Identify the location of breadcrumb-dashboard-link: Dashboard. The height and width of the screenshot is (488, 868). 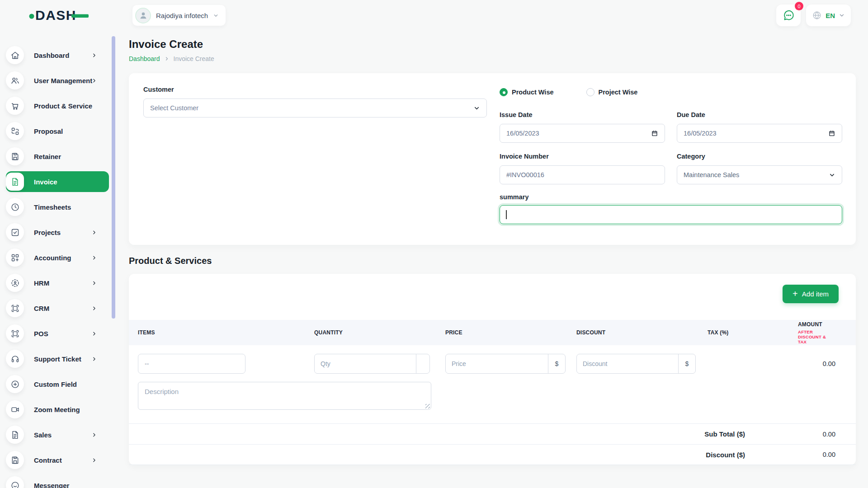
(145, 59).